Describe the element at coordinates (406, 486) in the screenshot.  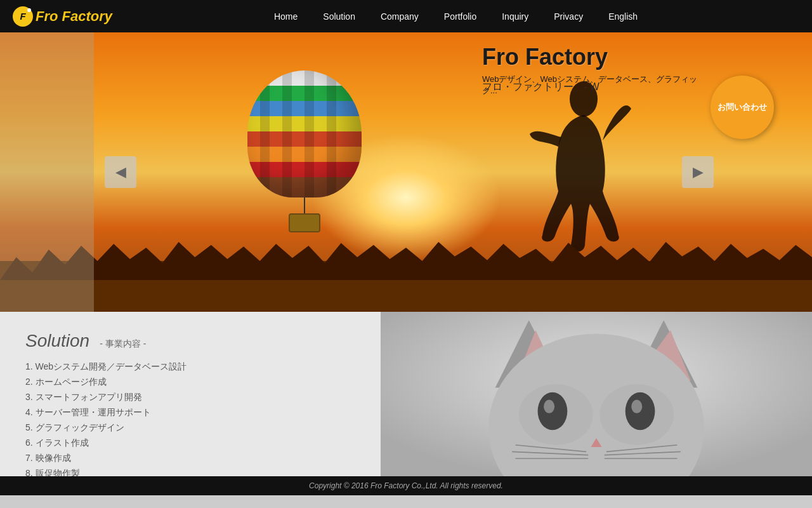
I see `footer: Copyright © 2016 Fro Factory Co.,Ltd. Al…` at that location.